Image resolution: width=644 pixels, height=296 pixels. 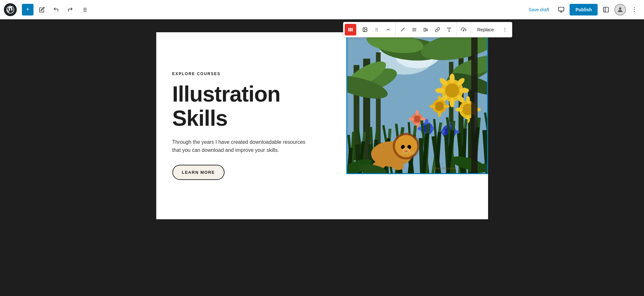 I want to click on avatar-icon, so click(x=620, y=10).